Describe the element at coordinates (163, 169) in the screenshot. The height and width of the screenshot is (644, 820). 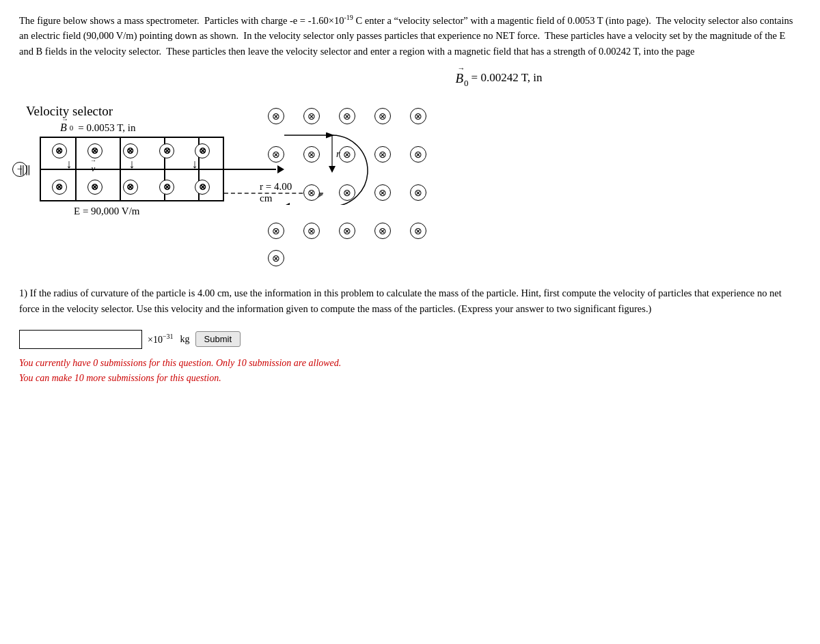
I see `particle-beam` at that location.